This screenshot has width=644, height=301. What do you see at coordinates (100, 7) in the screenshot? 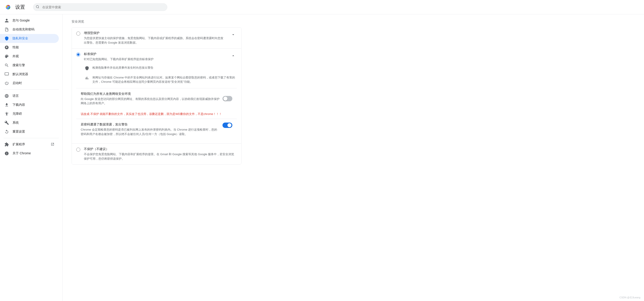
I see `search-bar` at bounding box center [100, 7].